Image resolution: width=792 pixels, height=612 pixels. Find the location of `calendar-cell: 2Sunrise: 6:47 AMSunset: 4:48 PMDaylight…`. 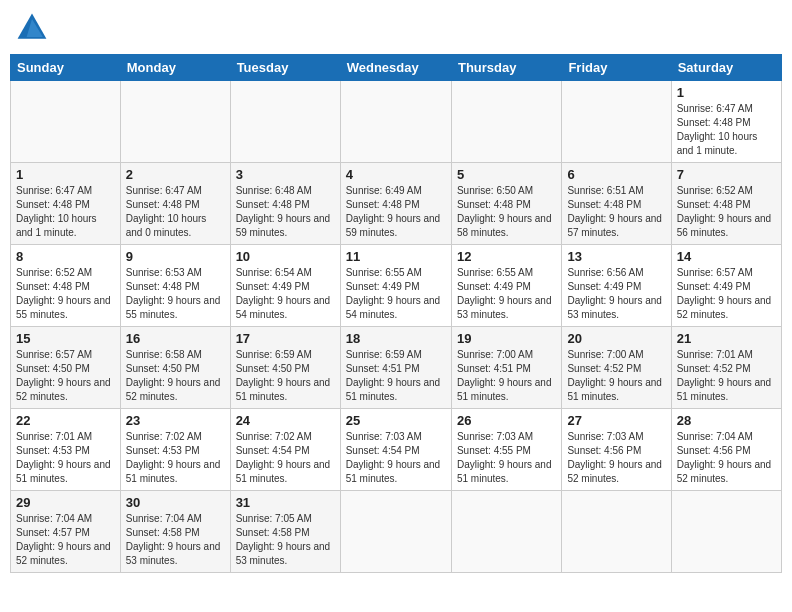

calendar-cell: 2Sunrise: 6:47 AMSunset: 4:48 PMDaylight… is located at coordinates (175, 204).